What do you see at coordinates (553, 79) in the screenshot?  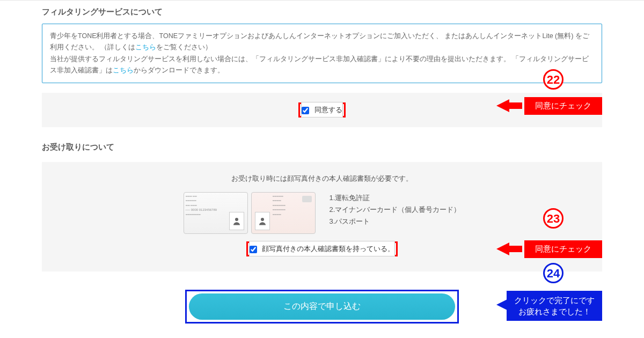 I see `badge-22: 22` at bounding box center [553, 79].